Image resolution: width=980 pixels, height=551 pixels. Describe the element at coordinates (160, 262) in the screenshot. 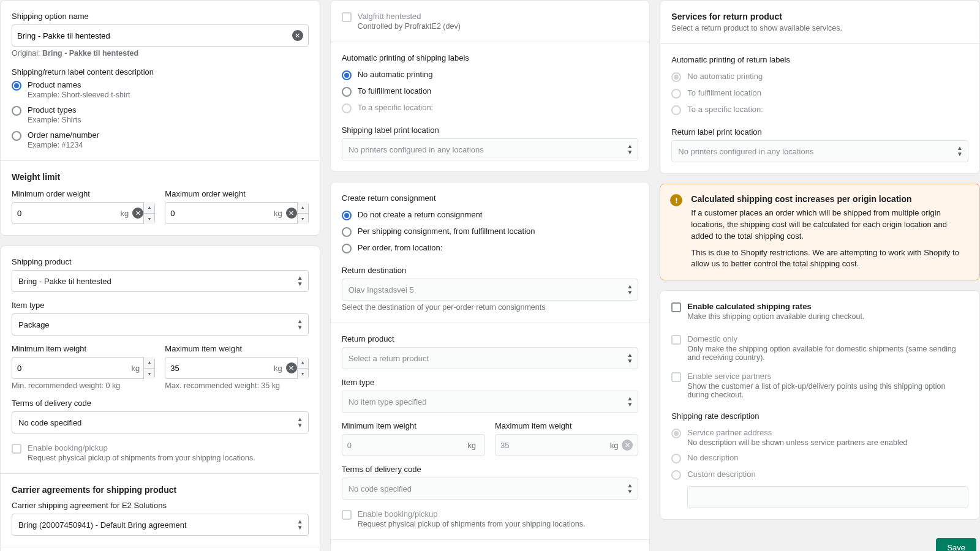

I see `shipping-product-label: Shipping product` at that location.